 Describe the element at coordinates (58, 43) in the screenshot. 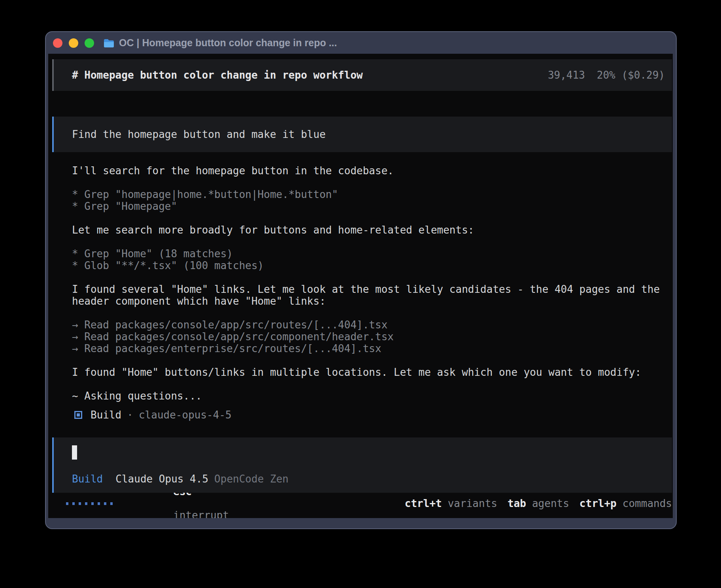

I see `close-button` at that location.